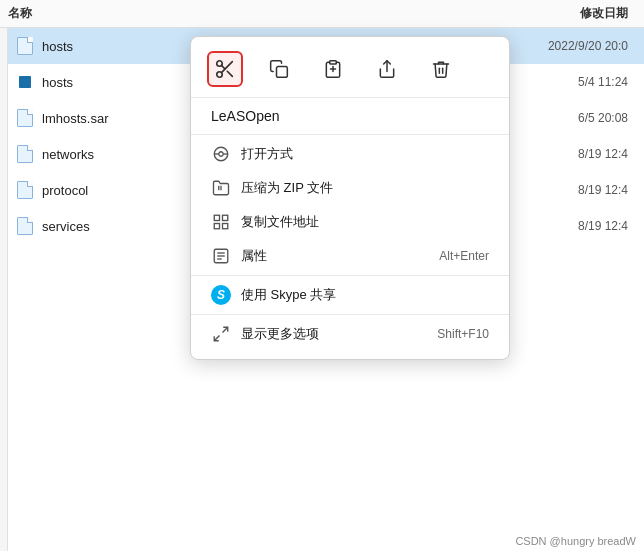 The height and width of the screenshot is (551, 644). Describe the element at coordinates (267, 154) in the screenshot. I see `open-with-label: 打开方式` at that location.